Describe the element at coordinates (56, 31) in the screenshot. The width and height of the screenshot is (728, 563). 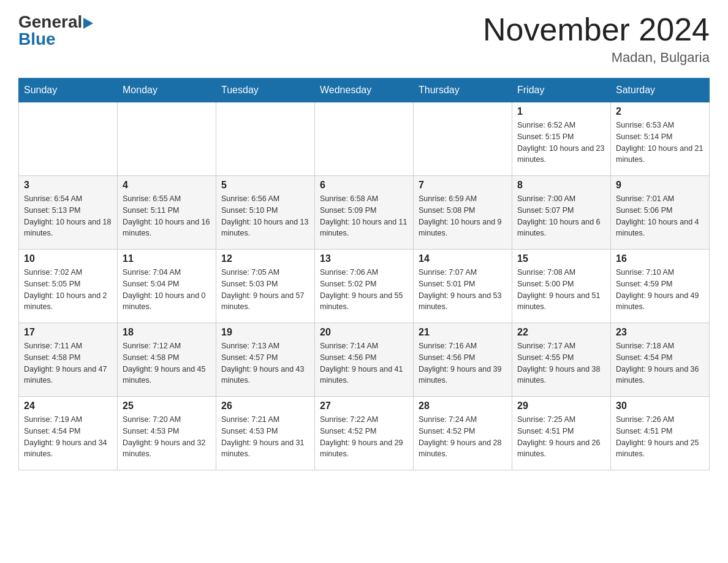
I see `logo: General Blue` at that location.